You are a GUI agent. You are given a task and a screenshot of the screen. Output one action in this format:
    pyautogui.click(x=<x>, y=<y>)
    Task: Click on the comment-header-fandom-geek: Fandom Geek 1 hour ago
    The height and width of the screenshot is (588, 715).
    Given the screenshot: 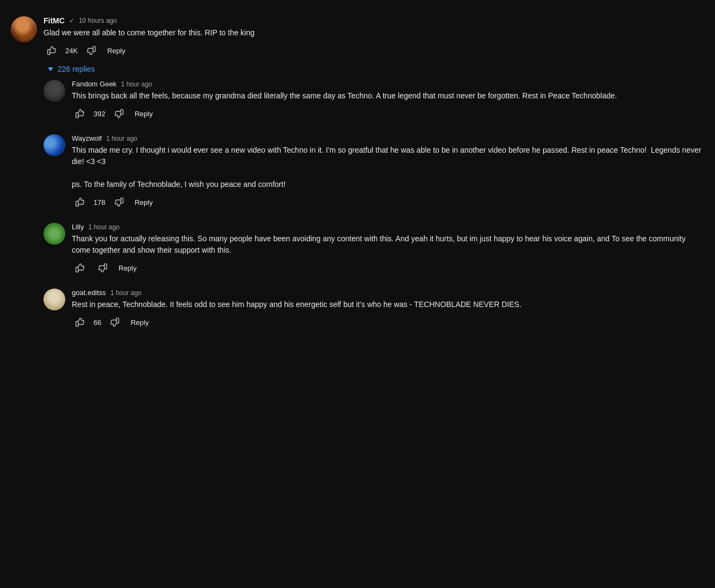 What is the action you would take?
    pyautogui.click(x=388, y=84)
    